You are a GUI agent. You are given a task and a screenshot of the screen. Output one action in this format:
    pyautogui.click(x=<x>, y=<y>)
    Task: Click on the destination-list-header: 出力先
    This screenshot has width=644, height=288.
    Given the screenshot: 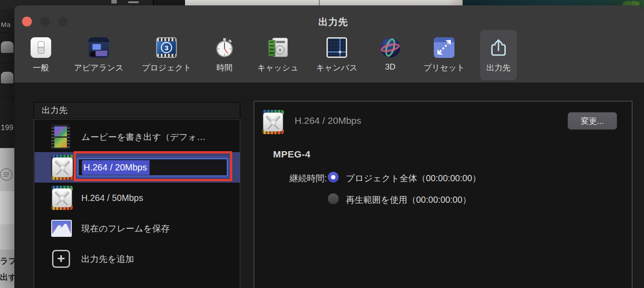 What is the action you would take?
    pyautogui.click(x=137, y=110)
    